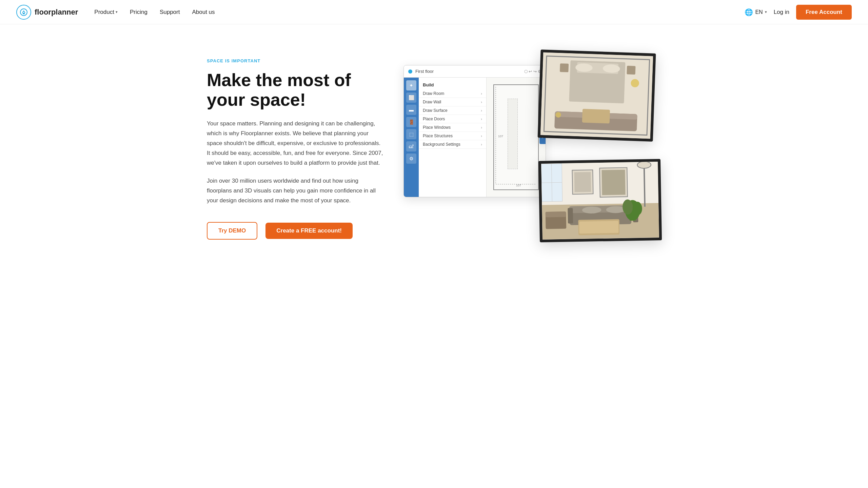 The image size is (868, 488). I want to click on panel-place-windows: Place Windows ›, so click(452, 127).